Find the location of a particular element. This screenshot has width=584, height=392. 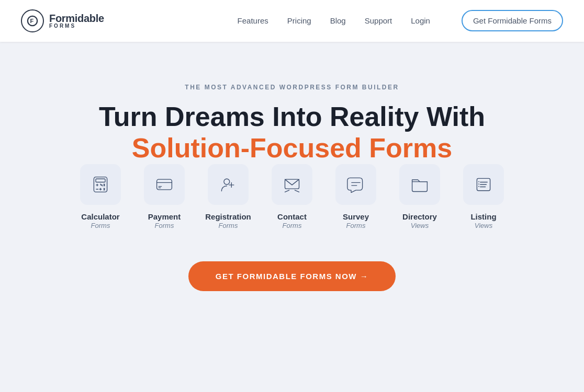

icon-box-registration is located at coordinates (228, 185).